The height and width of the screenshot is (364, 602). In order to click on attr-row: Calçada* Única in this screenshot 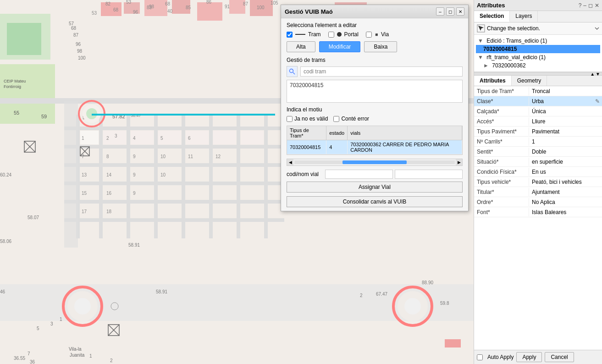, I will do `click(538, 111)`.